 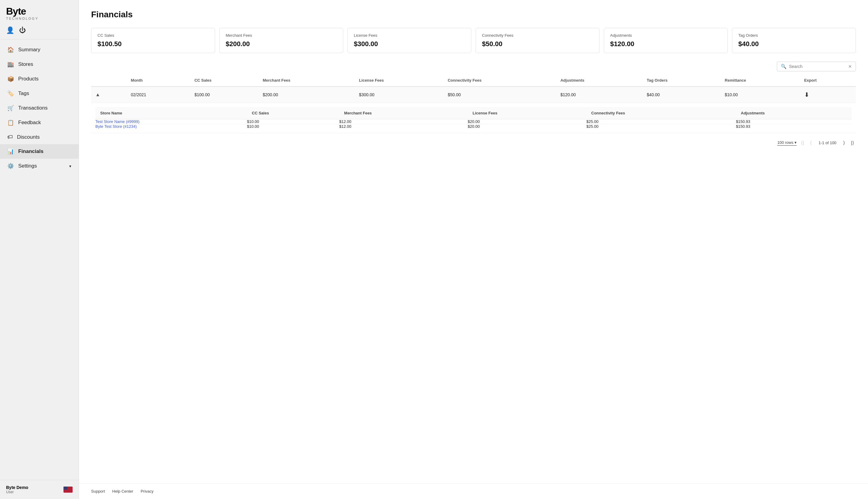 I want to click on logout-icon: ⏻, so click(x=23, y=30).